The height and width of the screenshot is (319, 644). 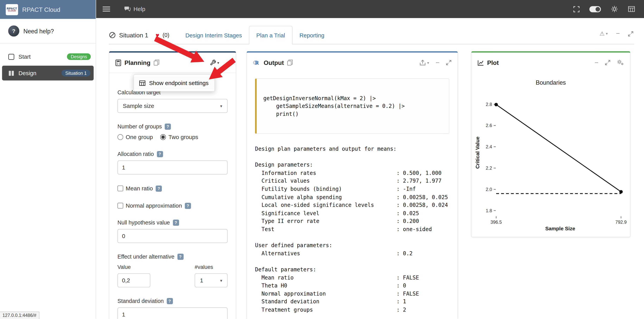 What do you see at coordinates (172, 301) in the screenshot?
I see `standard-deviation-label: Standard deviation ?` at bounding box center [172, 301].